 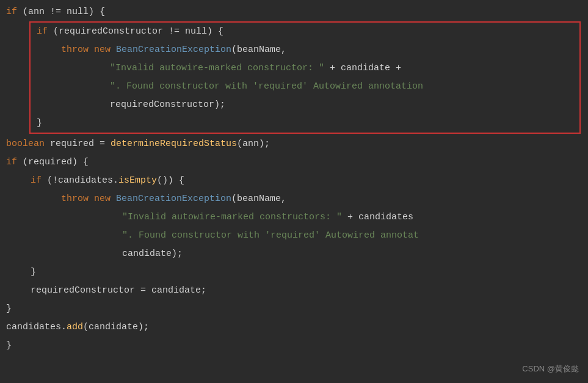 I want to click on code-line: if (required) {, so click(x=294, y=162).